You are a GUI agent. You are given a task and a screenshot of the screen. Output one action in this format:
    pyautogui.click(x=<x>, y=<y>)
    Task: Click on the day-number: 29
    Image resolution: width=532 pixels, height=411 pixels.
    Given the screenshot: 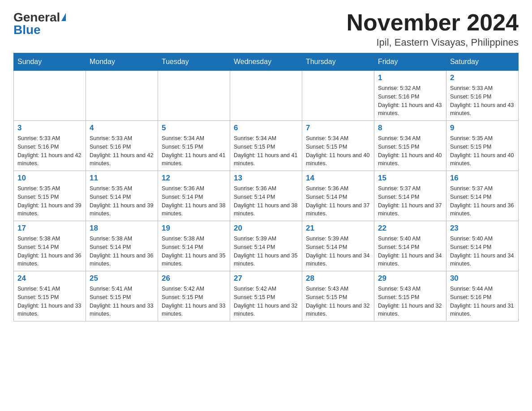 What is the action you would take?
    pyautogui.click(x=410, y=278)
    